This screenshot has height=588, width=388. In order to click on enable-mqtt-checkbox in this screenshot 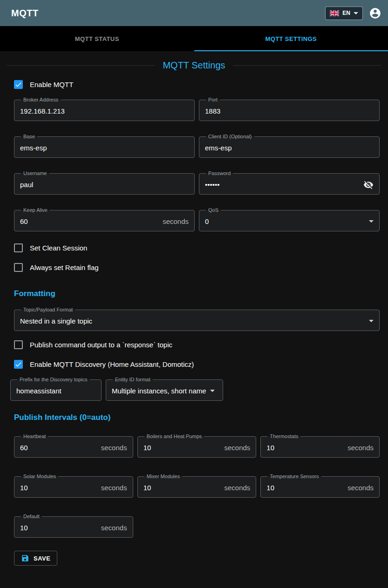, I will do `click(19, 85)`.